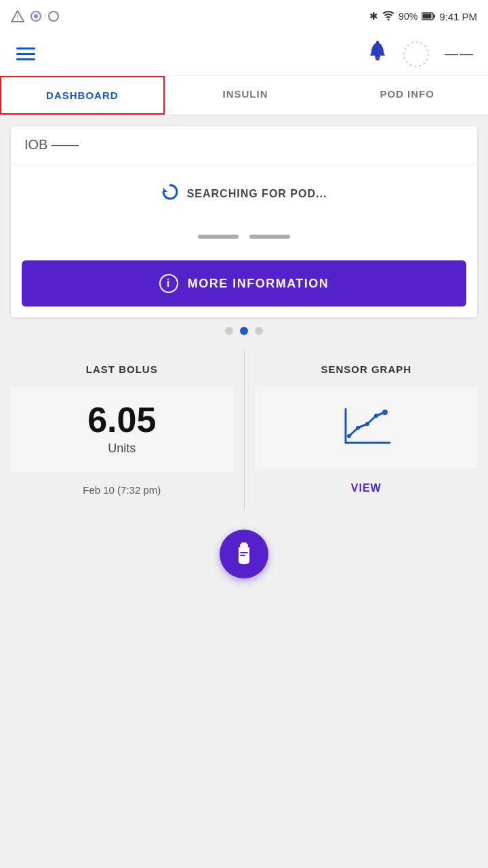 The height and width of the screenshot is (868, 488). I want to click on header-right: ——, so click(421, 54).